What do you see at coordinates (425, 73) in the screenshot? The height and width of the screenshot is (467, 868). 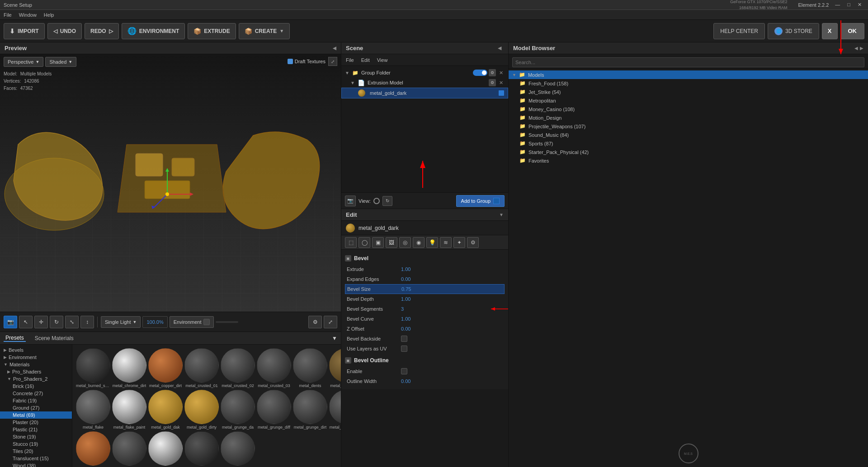 I see `scene-item-group-folder: ▼ 📁 Group Folder ⚙ ✕` at bounding box center [425, 73].